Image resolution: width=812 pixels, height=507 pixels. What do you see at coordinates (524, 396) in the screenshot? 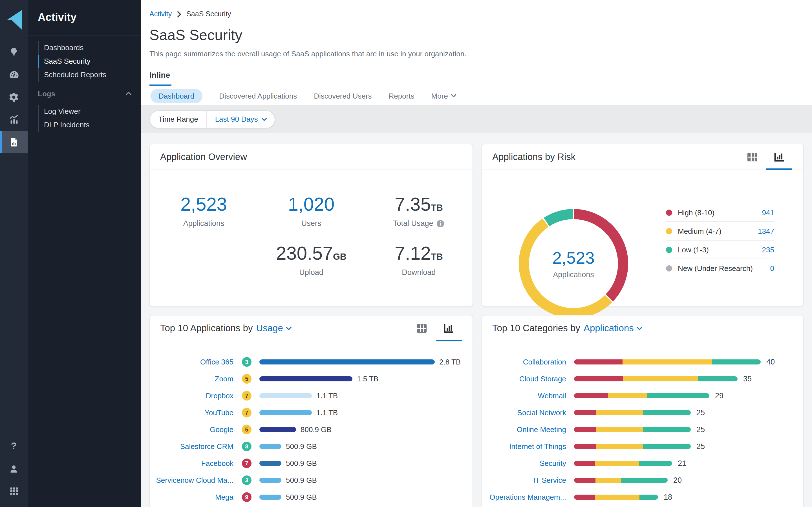
I see `category-name-link: Webmail` at bounding box center [524, 396].